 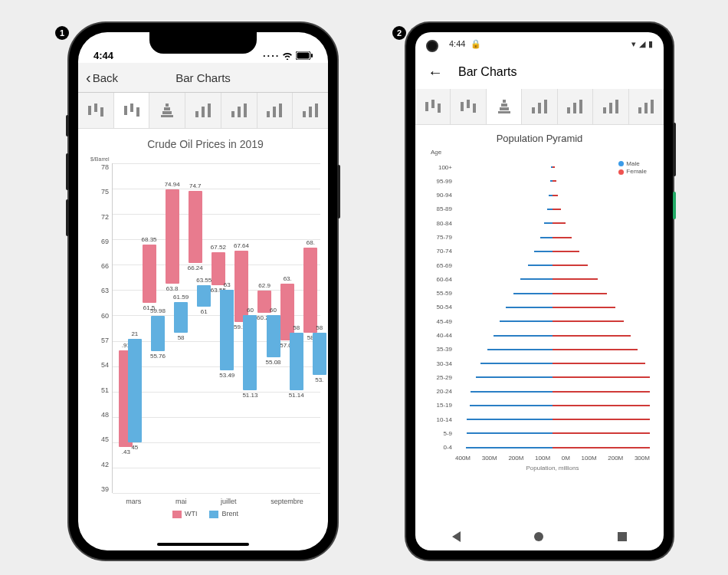 I want to click on pyramid-row: 40-44, so click(x=553, y=335).